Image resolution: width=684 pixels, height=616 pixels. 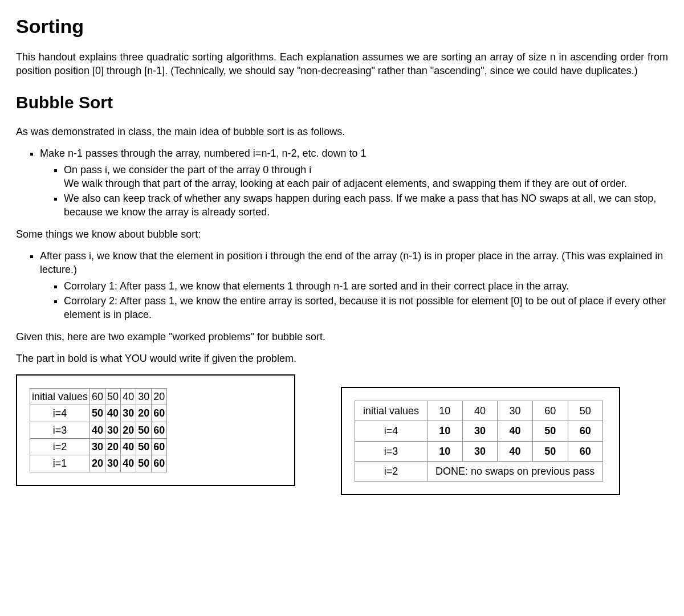 What do you see at coordinates (365, 308) in the screenshot?
I see `list-item-text: Corrolary 2: After pass 1, we know the e…` at bounding box center [365, 308].